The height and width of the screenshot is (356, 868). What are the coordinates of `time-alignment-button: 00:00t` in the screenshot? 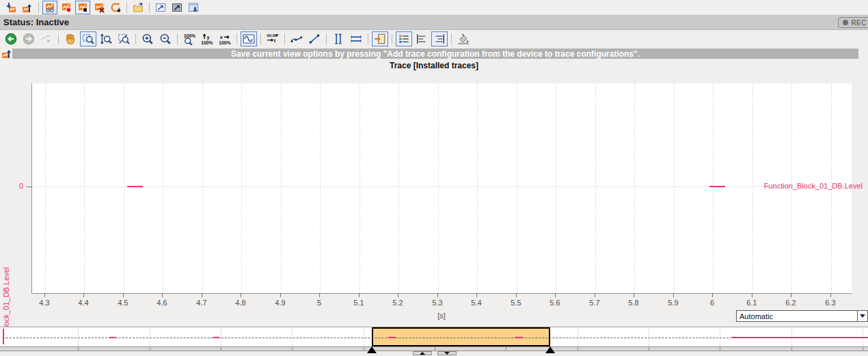 It's located at (273, 39).